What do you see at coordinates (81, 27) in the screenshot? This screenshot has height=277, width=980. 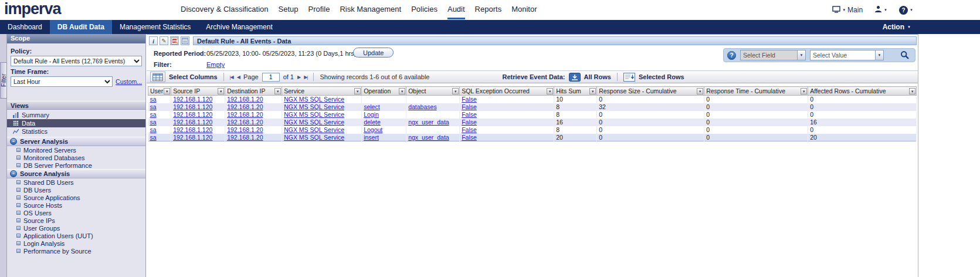 I see `tab-db-audit-data: DB Audit Data` at bounding box center [81, 27].